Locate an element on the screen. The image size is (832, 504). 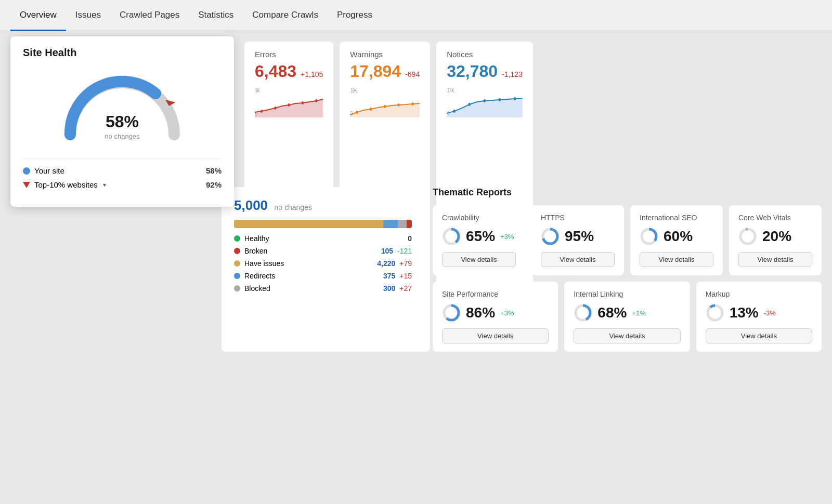
thematic-change-site-performance: +3% is located at coordinates (507, 313).